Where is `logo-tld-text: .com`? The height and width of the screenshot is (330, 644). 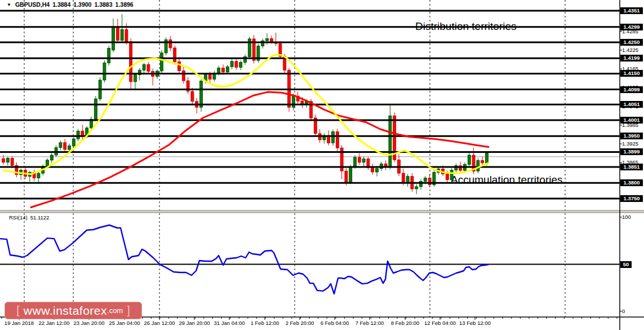
logo-tld-text: .com is located at coordinates (115, 310).